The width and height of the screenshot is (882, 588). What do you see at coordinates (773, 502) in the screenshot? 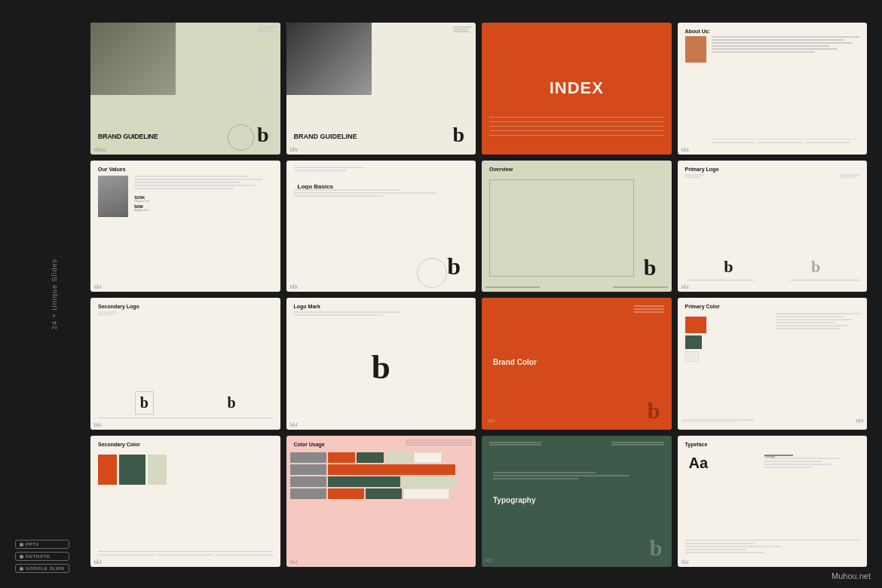
I see `slide-typeface: Typeface Aa Primary` at bounding box center [773, 502].